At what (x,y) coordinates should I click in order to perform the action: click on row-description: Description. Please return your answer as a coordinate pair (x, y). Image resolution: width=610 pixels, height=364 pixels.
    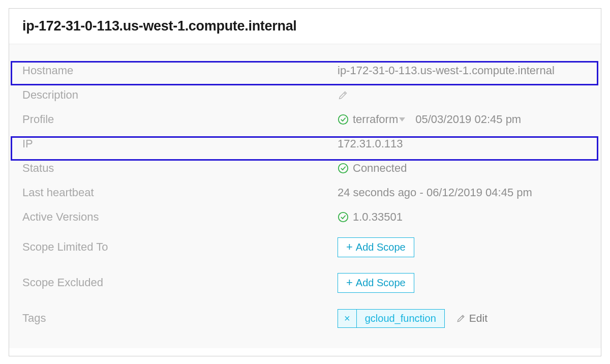
    Looking at the image, I should click on (305, 95).